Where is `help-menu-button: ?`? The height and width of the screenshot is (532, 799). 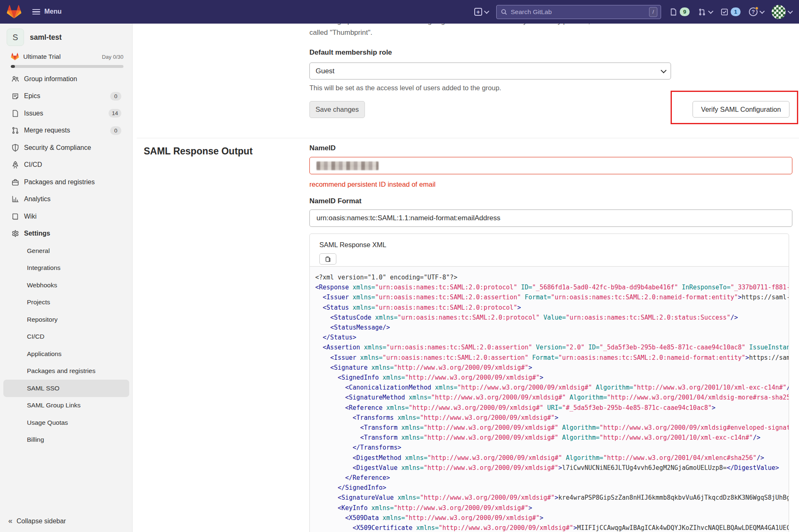 help-menu-button: ? is located at coordinates (756, 12).